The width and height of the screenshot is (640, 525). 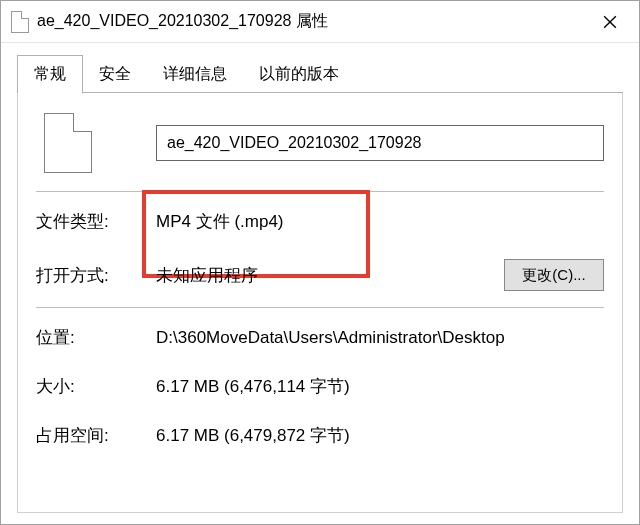 I want to click on filename-input, so click(x=380, y=143).